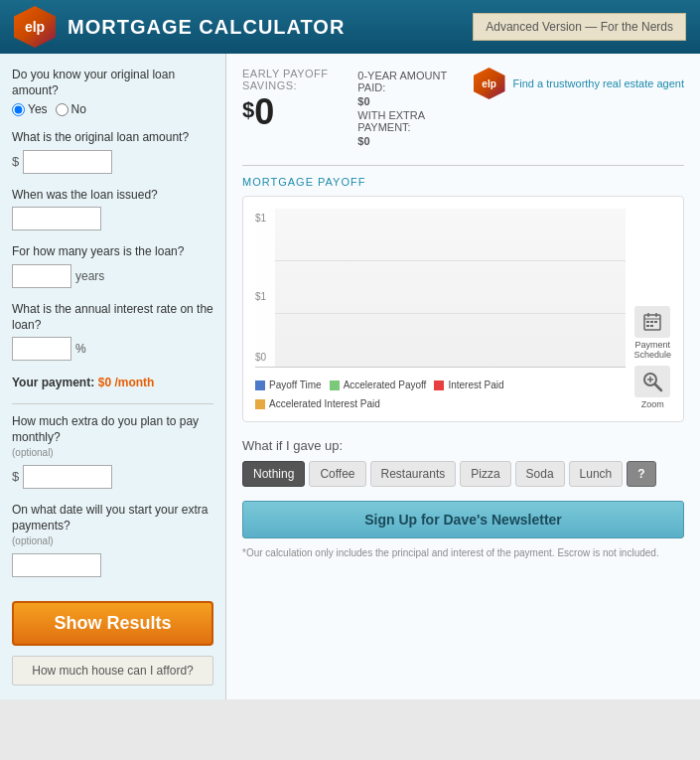 The image size is (700, 760). What do you see at coordinates (407, 121) in the screenshot?
I see `extra-payment-label-row: WITH EXTRA PAYMENT:` at bounding box center [407, 121].